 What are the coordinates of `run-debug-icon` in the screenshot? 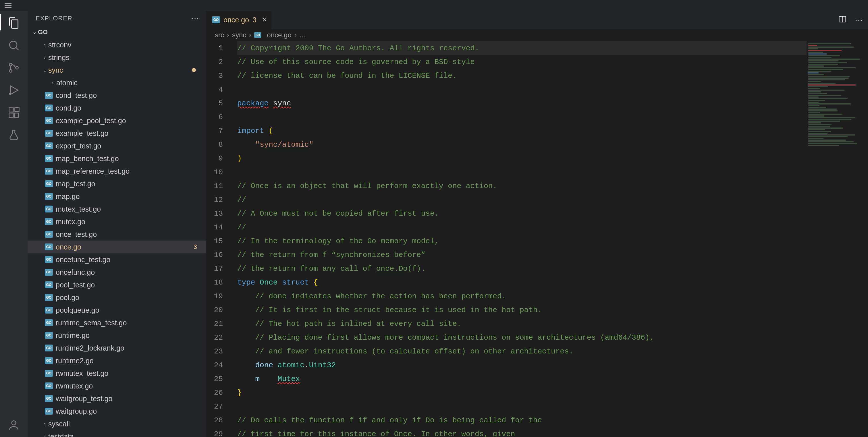 It's located at (13, 90).